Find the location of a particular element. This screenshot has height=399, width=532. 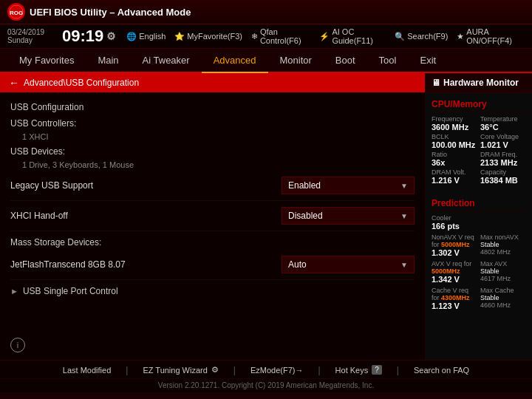

date-text: 03/24/2019 is located at coordinates (30, 33).